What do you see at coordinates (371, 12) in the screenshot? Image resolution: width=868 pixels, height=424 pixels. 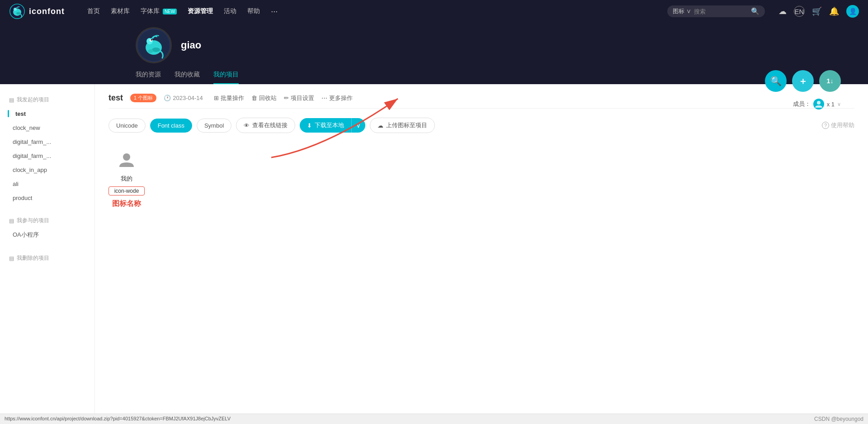 I see `nav-links: 首页 素材库 字体库 NEW 资源管理 活动 帮助 ···` at bounding box center [371, 12].